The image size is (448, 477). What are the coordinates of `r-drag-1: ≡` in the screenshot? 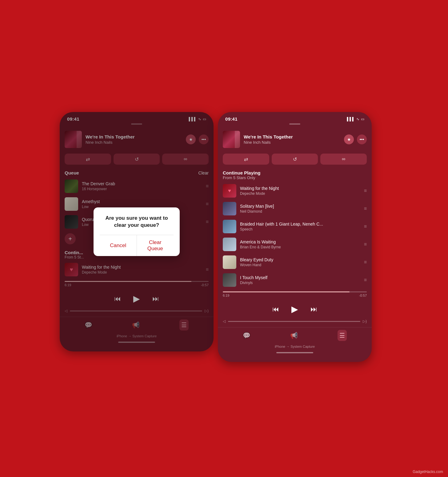 It's located at (366, 191).